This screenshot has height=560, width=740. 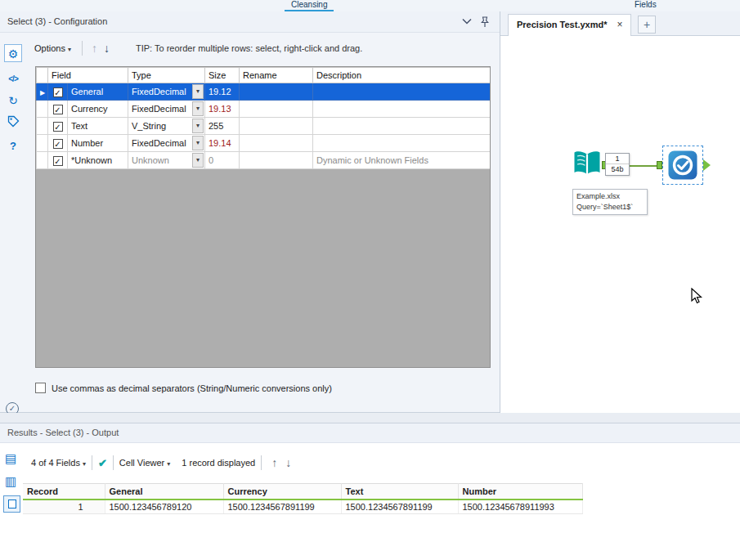 I want to click on field-name-cell: Currency, so click(x=98, y=110).